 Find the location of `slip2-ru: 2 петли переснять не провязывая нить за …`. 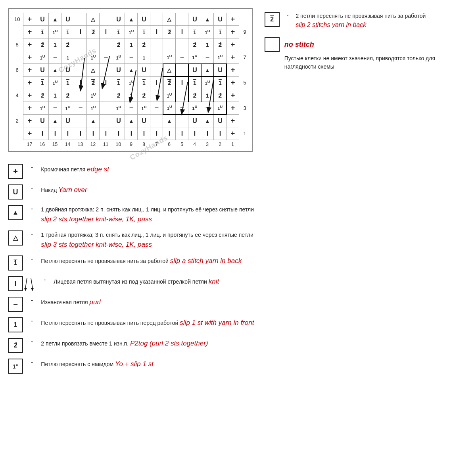

slip2-ru: 2 петли переснять не провязывая нить за … is located at coordinates (361, 16).